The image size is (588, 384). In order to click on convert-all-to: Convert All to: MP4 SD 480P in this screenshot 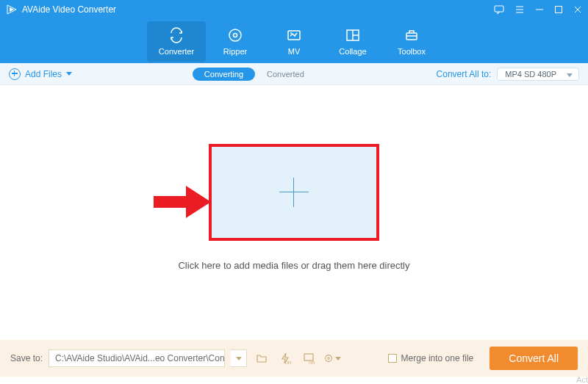, I will do `click(508, 74)`.